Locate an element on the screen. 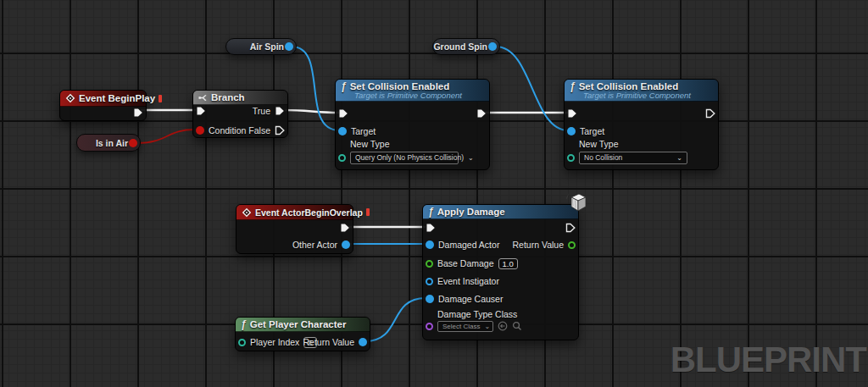 The height and width of the screenshot is (387, 868). new-type-value-row: No Collision ⌄ is located at coordinates (626, 158).